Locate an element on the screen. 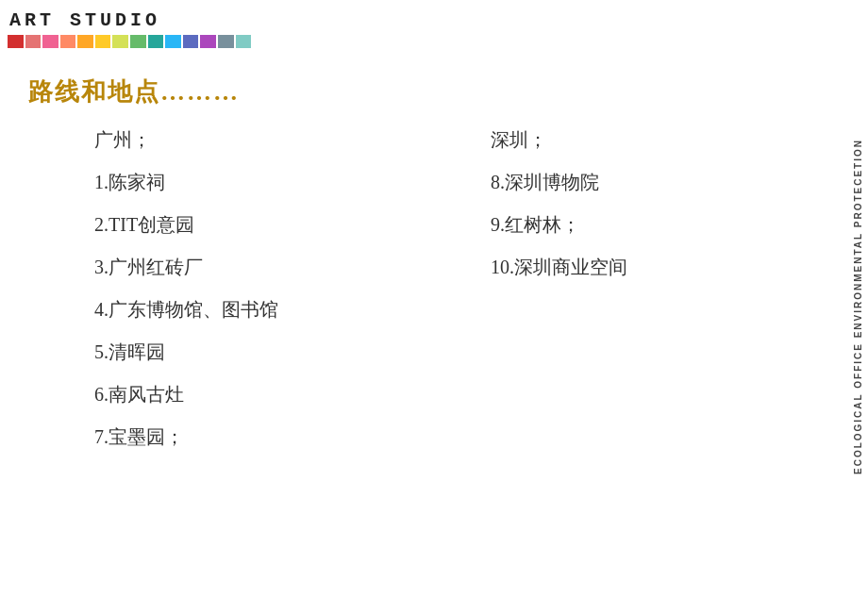  list-item: 3.广州红砖厂 is located at coordinates (226, 268).